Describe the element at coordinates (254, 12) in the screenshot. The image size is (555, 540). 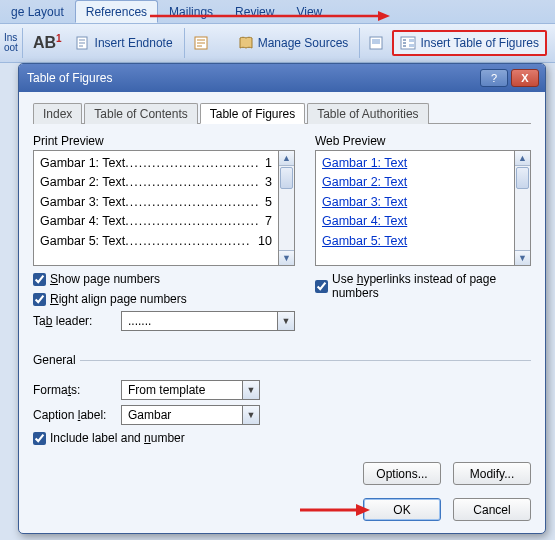
I see `tab-review: Review` at that location.